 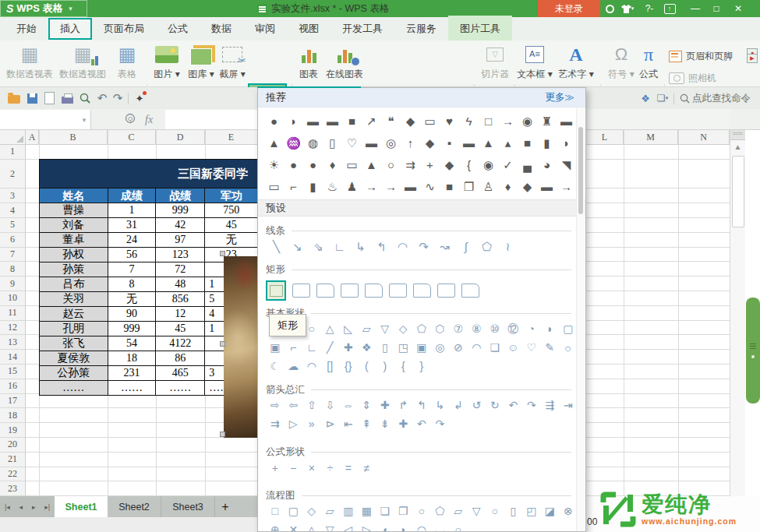 What do you see at coordinates (422, 511) in the screenshot?
I see `shape-icon: ○` at bounding box center [422, 511].